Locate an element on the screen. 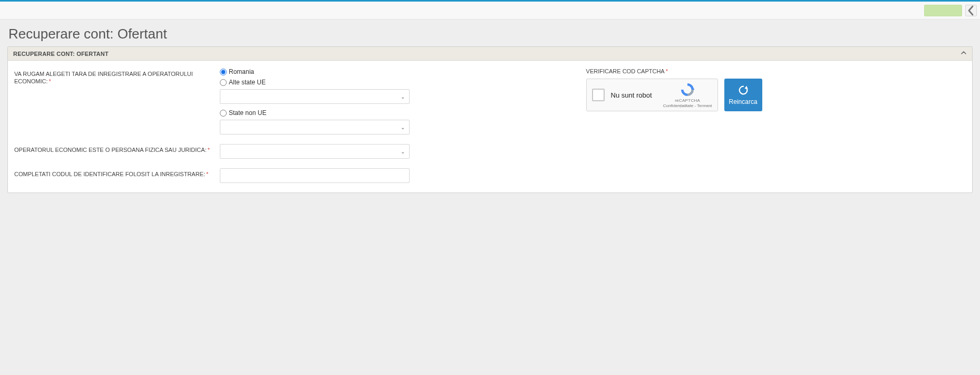 The width and height of the screenshot is (980, 375). page-title: Recuperare cont: Ofertant is located at coordinates (490, 34).